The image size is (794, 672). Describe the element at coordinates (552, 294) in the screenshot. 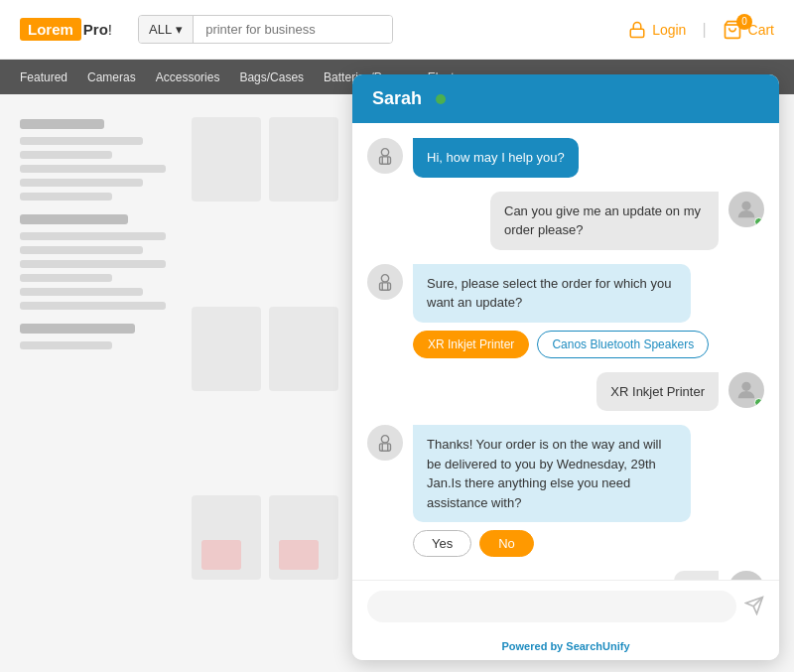

I see `bot-bubble-2: Sure, please select the order for which …` at that location.